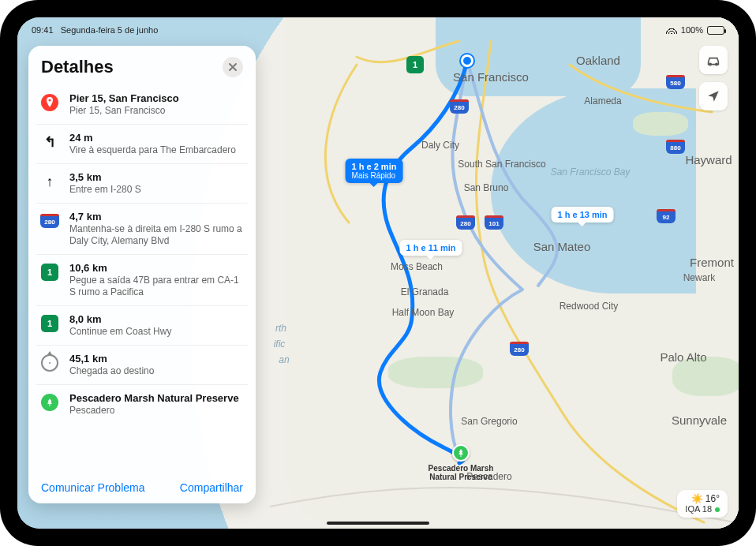  I want to click on route-shield-880-icon: 880, so click(676, 147).